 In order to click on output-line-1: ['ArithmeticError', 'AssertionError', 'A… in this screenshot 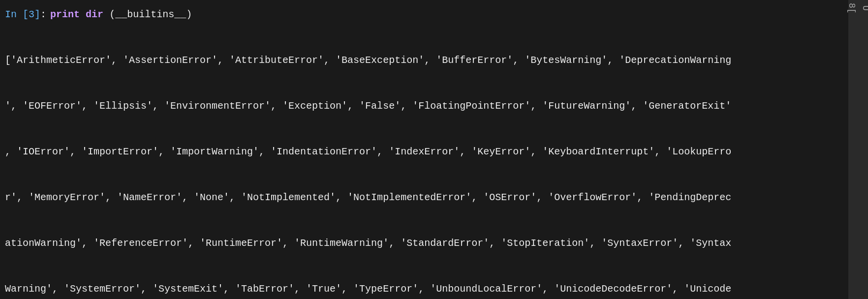, I will do `click(427, 60)`.